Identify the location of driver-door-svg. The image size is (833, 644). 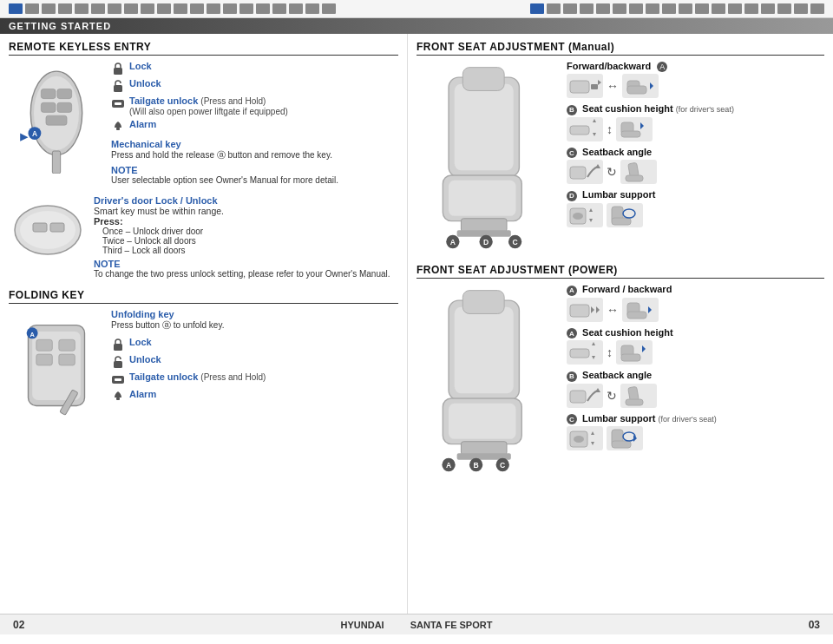
(48, 230).